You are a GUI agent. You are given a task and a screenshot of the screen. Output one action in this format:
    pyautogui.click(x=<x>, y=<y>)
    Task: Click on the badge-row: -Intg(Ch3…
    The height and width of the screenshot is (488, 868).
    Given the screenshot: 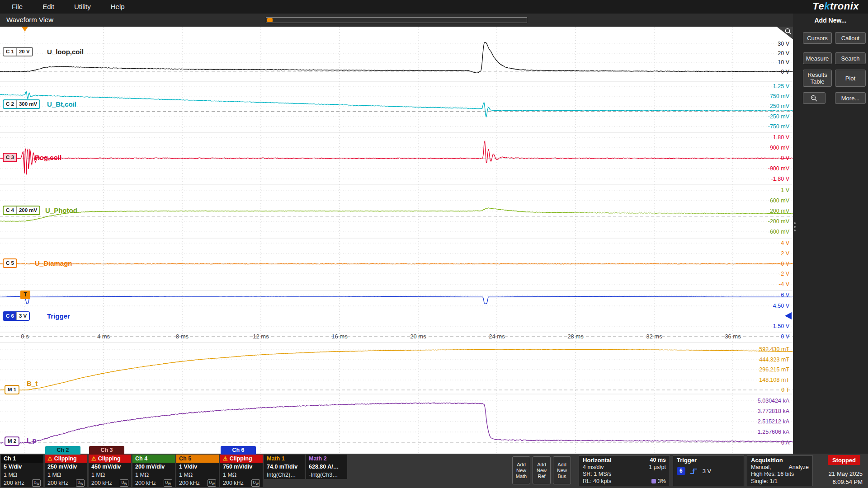 What is the action you would take?
    pyautogui.click(x=326, y=475)
    